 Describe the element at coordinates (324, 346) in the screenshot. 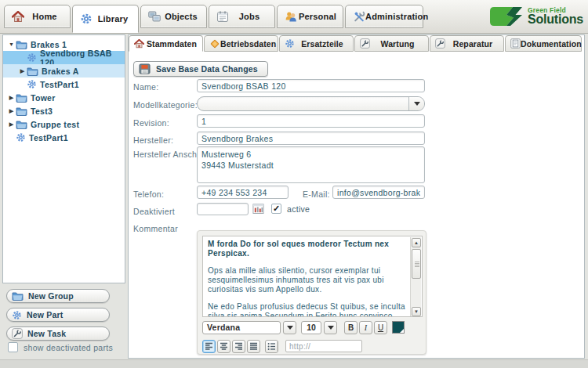

I see `hyperlink-url-input` at that location.